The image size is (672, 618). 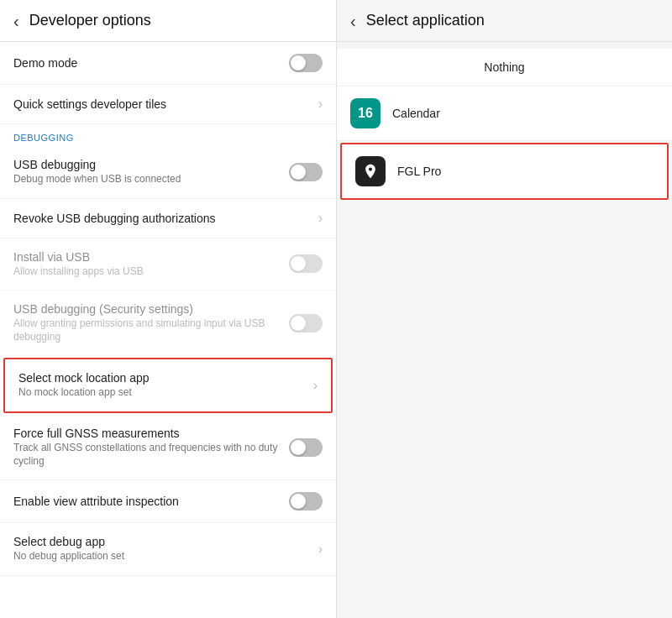 I want to click on usb-security-item: USB debugging (Security settings) Allow …, so click(x=168, y=323).